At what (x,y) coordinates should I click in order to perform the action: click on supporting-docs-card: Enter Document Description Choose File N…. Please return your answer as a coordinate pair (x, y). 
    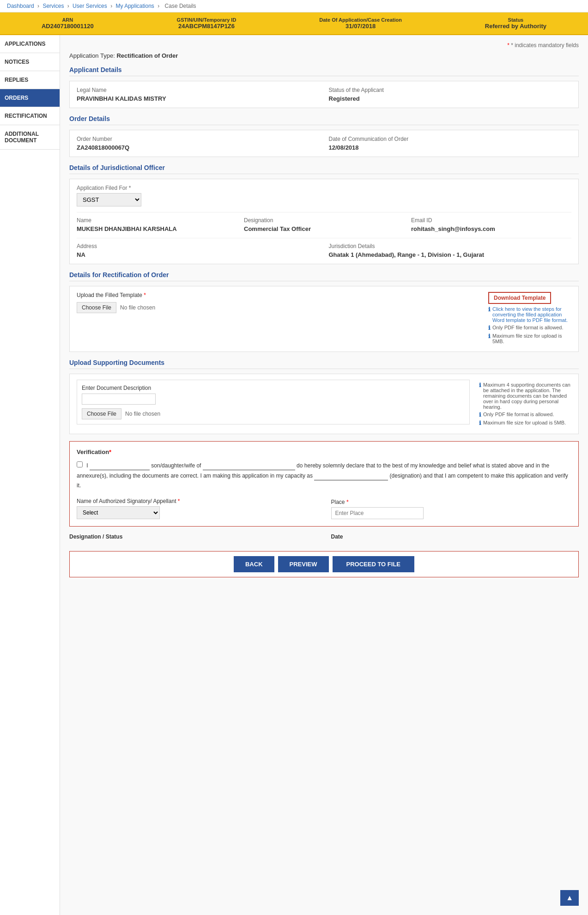
    Looking at the image, I should click on (324, 404).